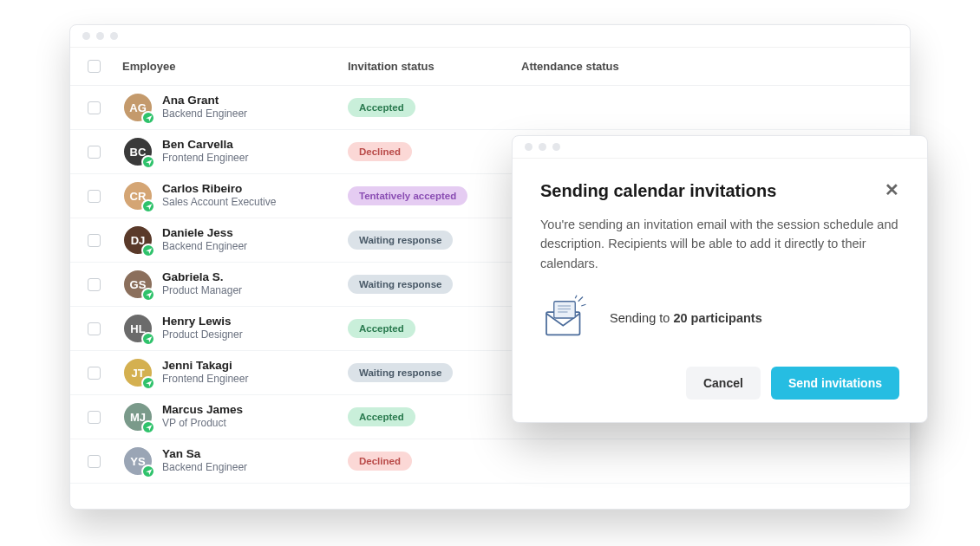  I want to click on modal-description: You're sending an invitation email with …, so click(720, 244).